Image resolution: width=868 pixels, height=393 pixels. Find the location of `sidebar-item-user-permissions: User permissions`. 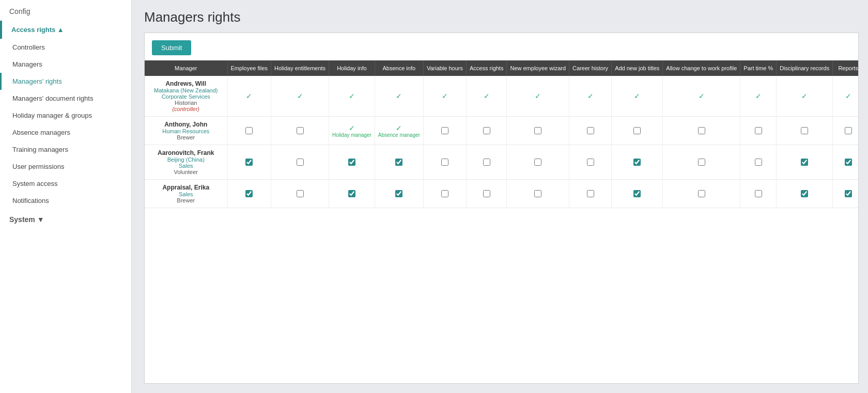

sidebar-item-user-permissions: User permissions is located at coordinates (66, 166).